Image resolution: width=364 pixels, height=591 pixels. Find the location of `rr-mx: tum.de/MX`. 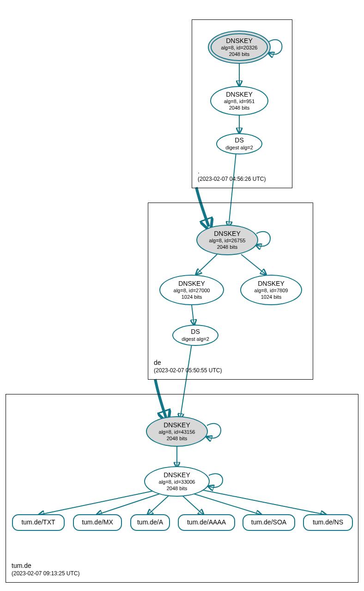

rr-mx: tum.de/MX is located at coordinates (97, 523).